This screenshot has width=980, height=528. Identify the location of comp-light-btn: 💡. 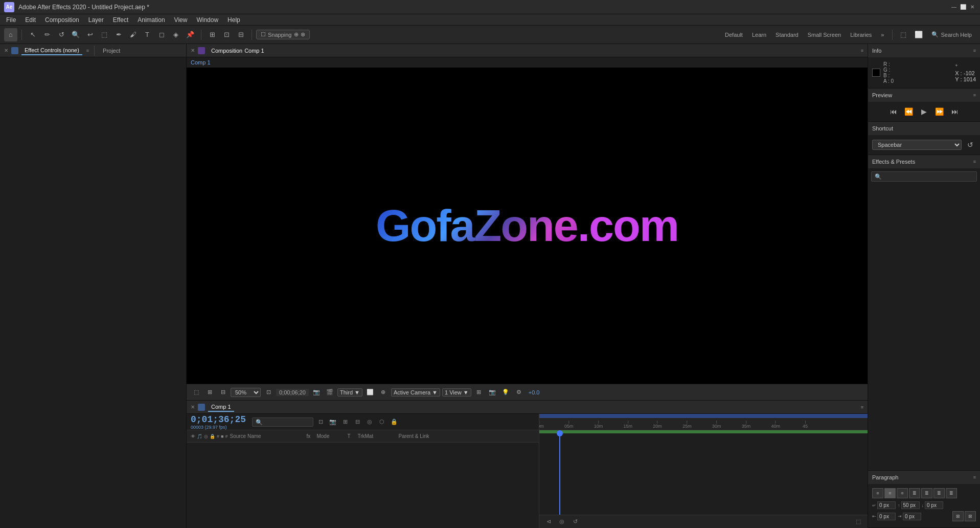
(506, 392).